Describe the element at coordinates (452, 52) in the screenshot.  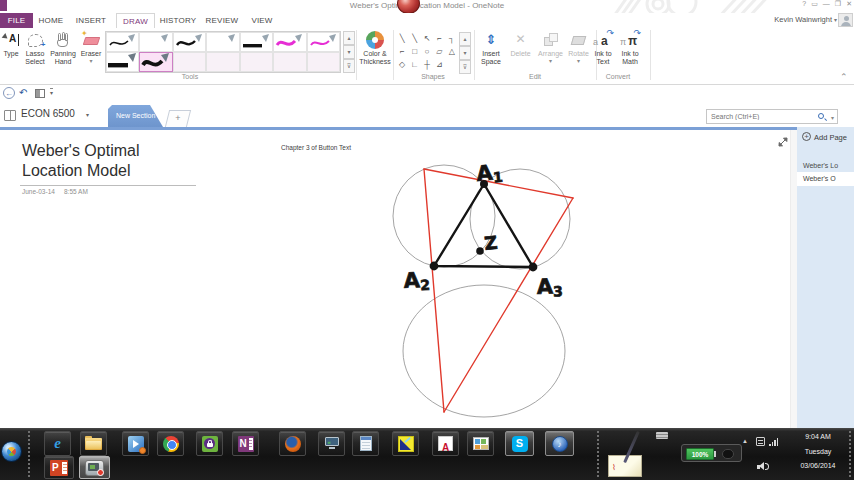
I see `shape-triangle-icon: △` at that location.